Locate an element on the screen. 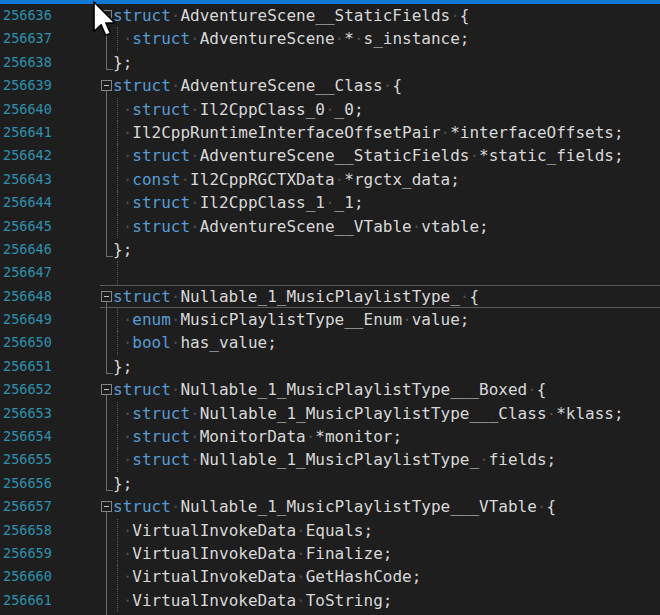 This screenshot has height=615, width=660. line-number: 256639 is located at coordinates (28, 86).